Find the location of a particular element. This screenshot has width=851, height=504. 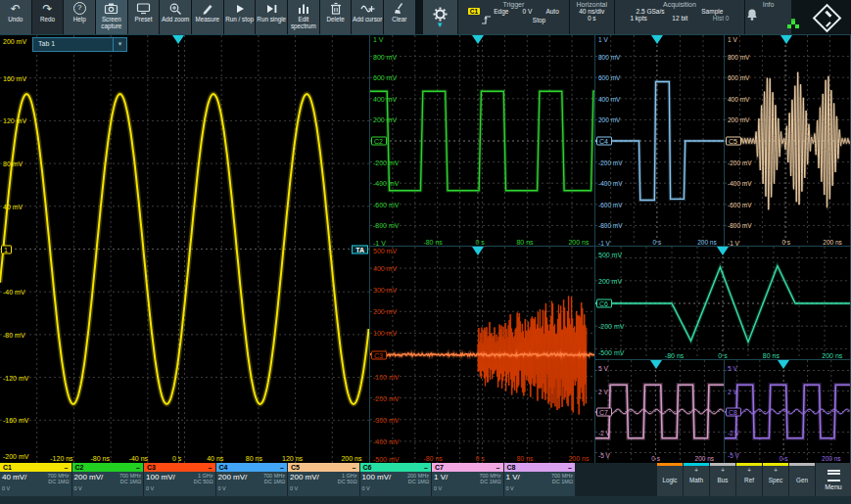

logic-button: Logic is located at coordinates (670, 480).